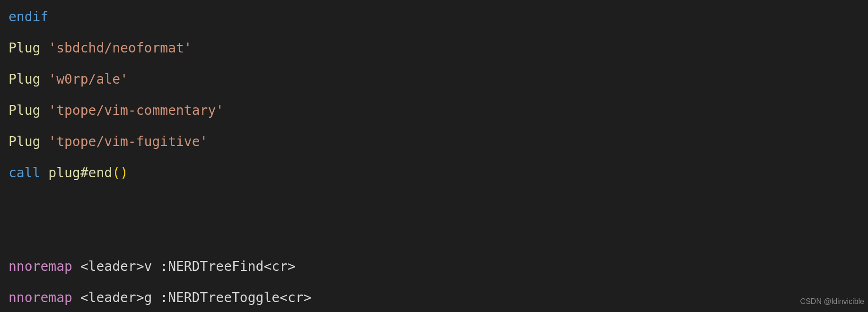  I want to click on plug-commentary: 'tpope/vim-commentary', so click(136, 111).